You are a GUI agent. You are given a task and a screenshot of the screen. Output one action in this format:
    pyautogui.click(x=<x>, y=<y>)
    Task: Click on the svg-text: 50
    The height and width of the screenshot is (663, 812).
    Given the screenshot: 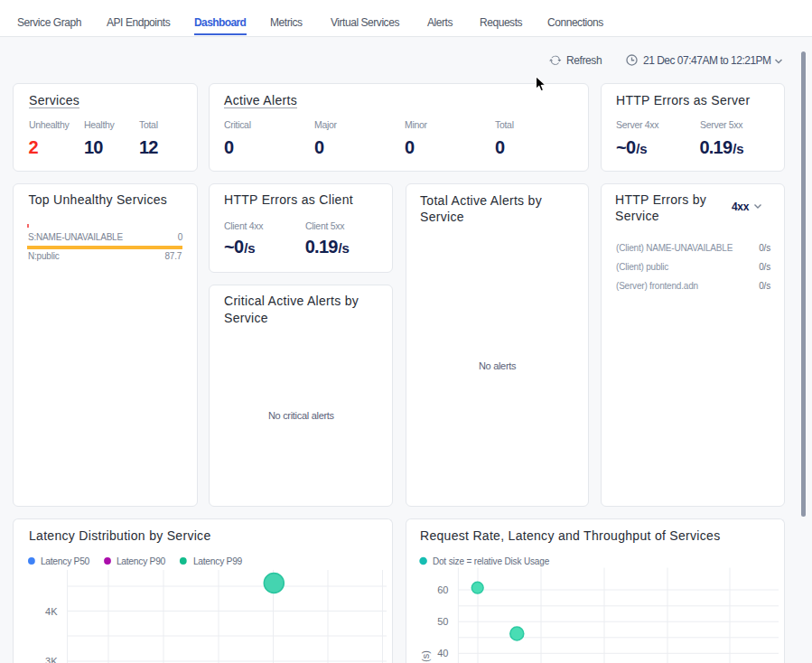 What is the action you would take?
    pyautogui.click(x=443, y=621)
    